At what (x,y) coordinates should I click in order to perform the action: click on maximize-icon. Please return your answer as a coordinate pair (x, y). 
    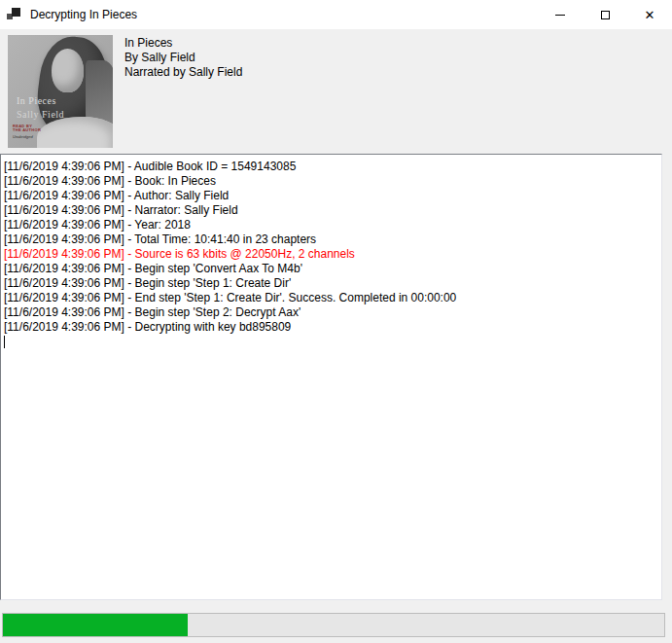
    Looking at the image, I should click on (605, 16).